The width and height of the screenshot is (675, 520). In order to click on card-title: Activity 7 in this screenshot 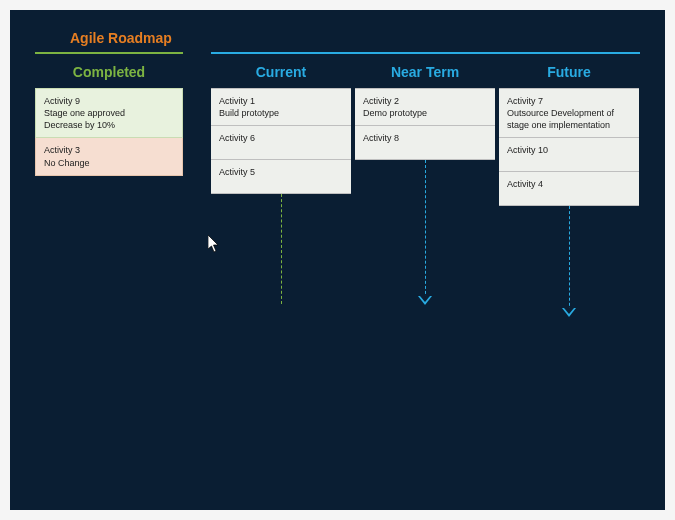, I will do `click(569, 101)`.